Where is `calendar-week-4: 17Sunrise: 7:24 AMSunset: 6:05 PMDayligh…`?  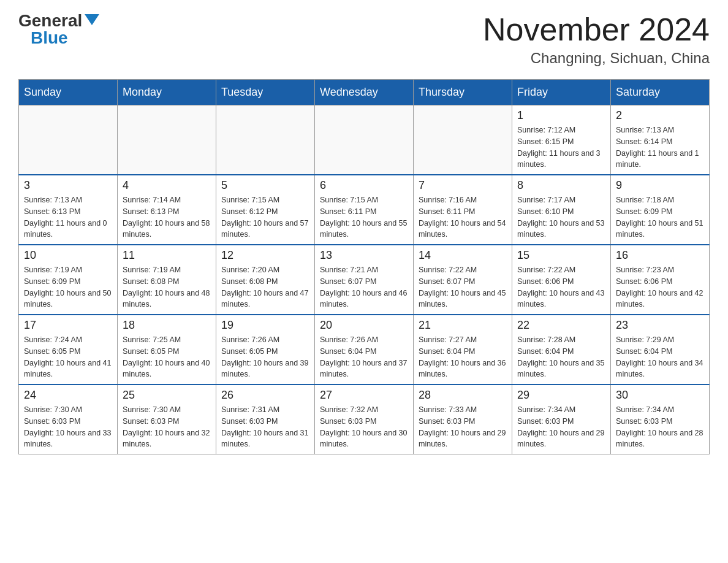 calendar-week-4: 17Sunrise: 7:24 AMSunset: 6:05 PMDayligh… is located at coordinates (364, 350).